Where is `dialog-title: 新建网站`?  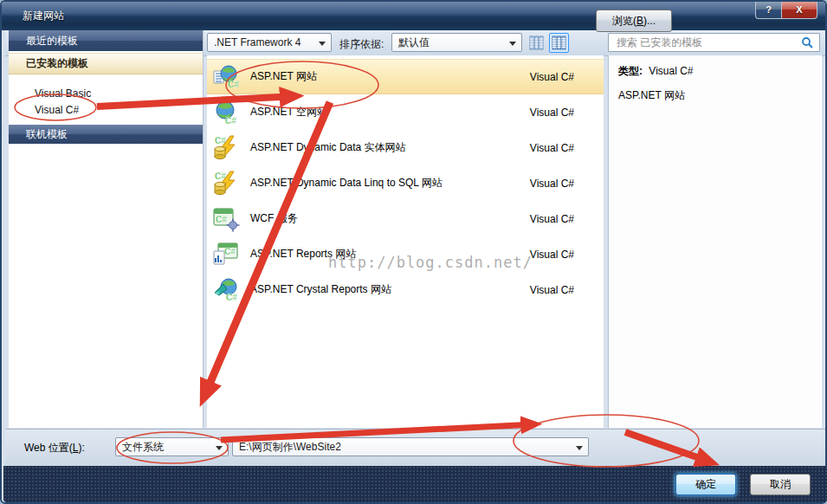
dialog-title: 新建网站 is located at coordinates (43, 16).